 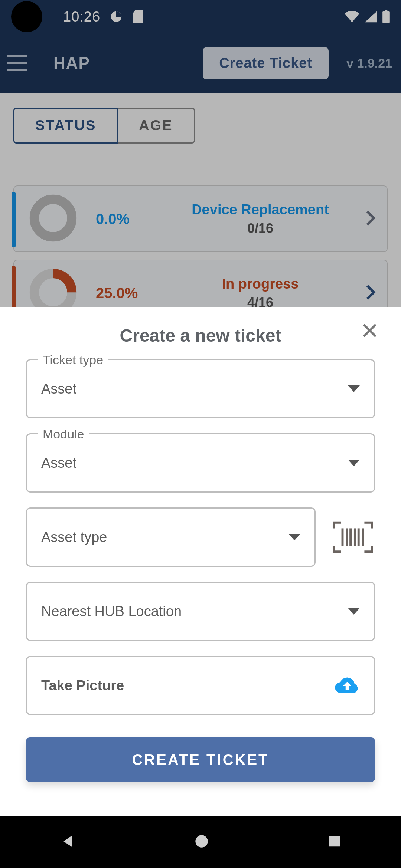 I want to click on field-placeholder: Asset type, so click(x=74, y=537).